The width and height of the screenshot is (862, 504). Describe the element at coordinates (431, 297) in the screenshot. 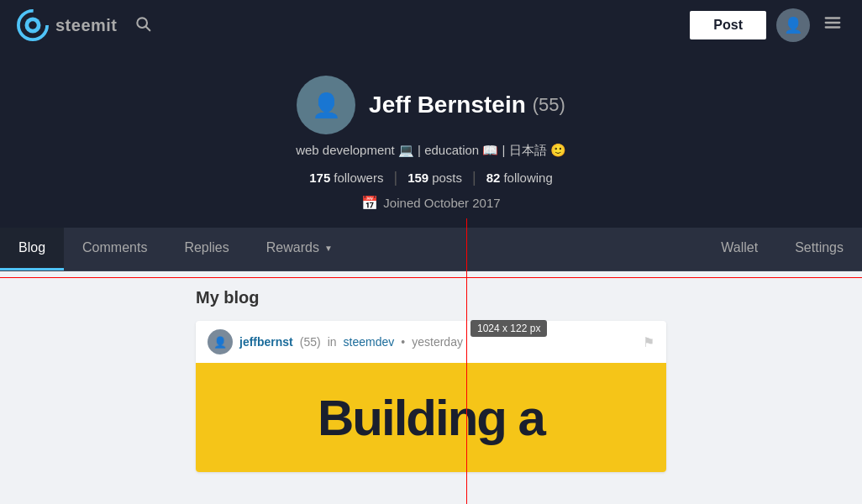

I see `my-blog-title: My blog` at that location.